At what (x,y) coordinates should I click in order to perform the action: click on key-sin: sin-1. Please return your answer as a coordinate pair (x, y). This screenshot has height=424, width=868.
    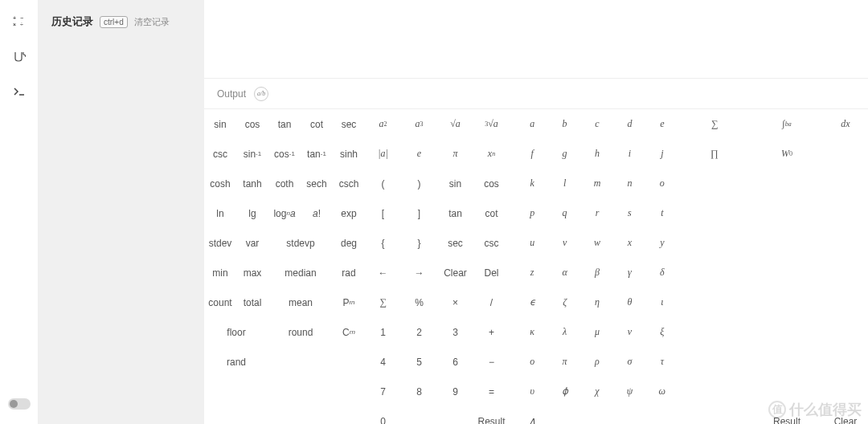
    Looking at the image, I should click on (252, 154).